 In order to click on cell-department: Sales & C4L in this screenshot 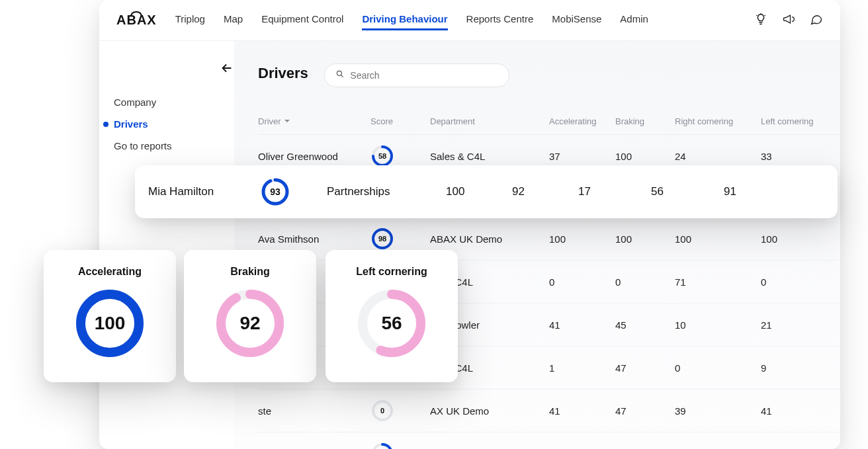, I will do `click(490, 156)`.